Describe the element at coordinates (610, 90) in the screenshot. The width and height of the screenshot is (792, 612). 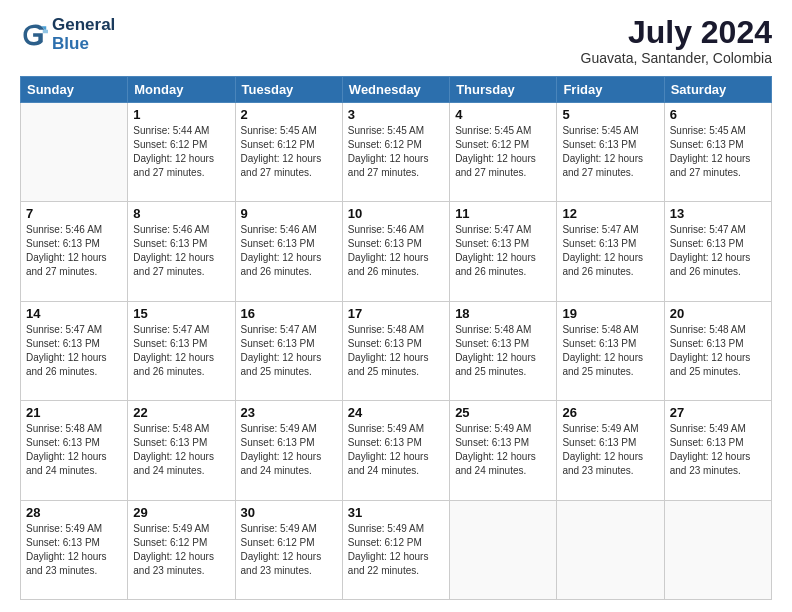
I see `col-friday: Friday` at that location.